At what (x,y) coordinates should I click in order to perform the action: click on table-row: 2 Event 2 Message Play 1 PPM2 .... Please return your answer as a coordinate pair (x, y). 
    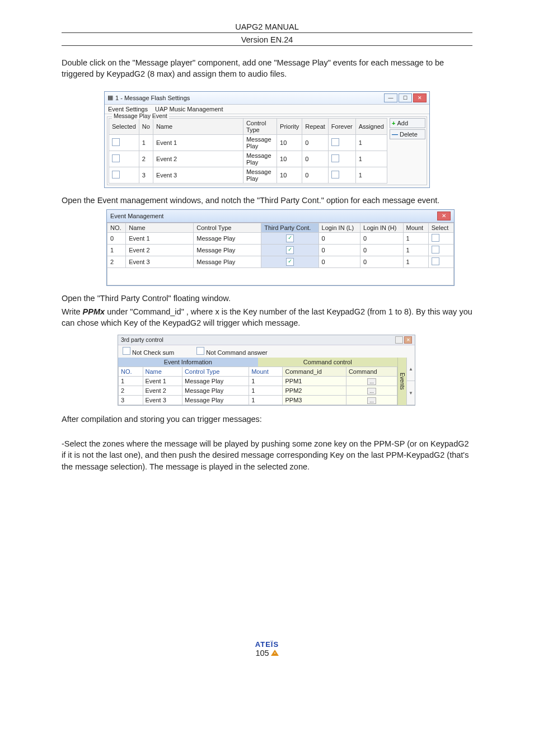
    Looking at the image, I should click on (258, 391).